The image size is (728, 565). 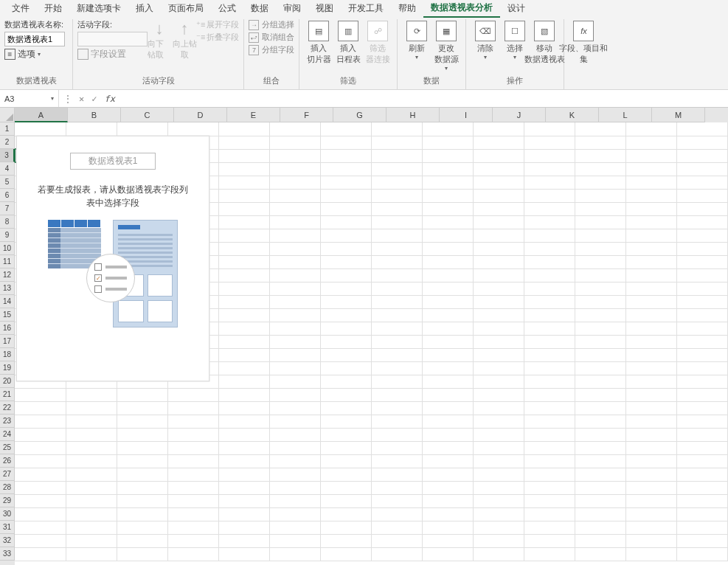 What do you see at coordinates (53, 9) in the screenshot?
I see `tab-1: 开始` at bounding box center [53, 9].